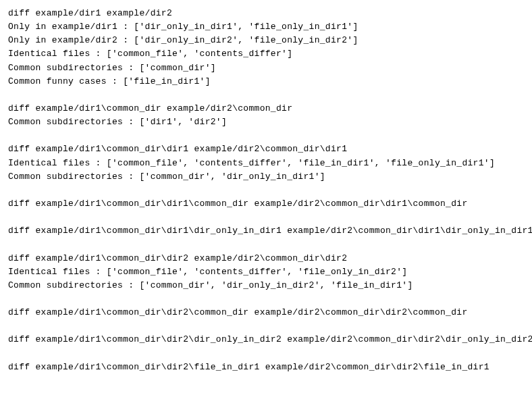 The height and width of the screenshot is (418, 532). I want to click on output-line: diff example/dir1 example/dir2, so click(266, 14).